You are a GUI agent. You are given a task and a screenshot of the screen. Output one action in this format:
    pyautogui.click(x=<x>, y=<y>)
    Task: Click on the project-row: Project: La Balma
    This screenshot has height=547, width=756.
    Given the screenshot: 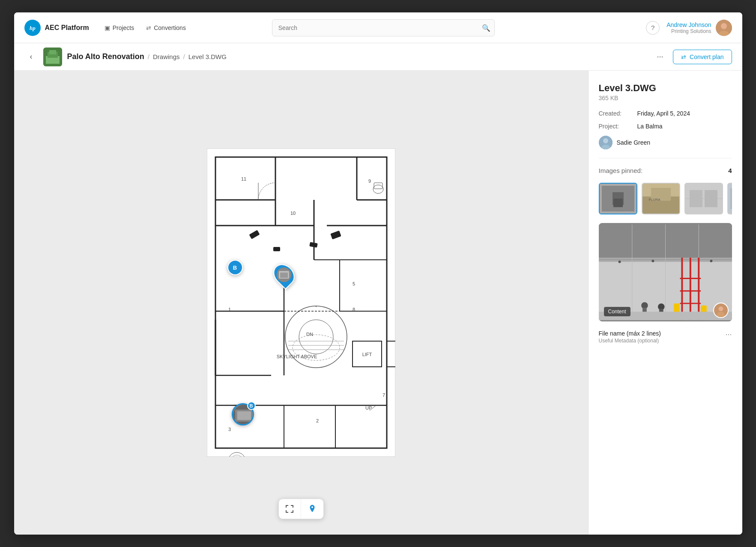 What is the action you would take?
    pyautogui.click(x=666, y=126)
    